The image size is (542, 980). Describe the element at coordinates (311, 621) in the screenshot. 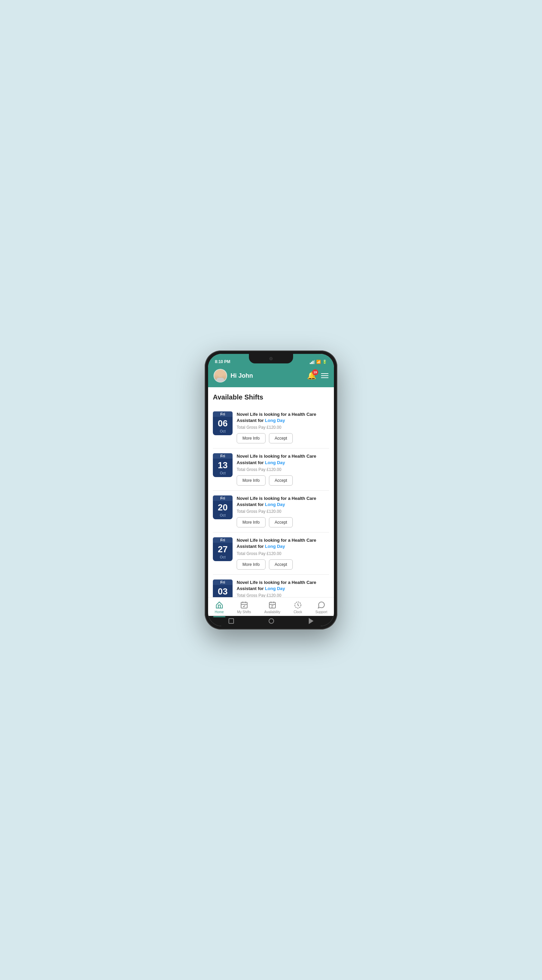

I see `gesture-triangle` at that location.